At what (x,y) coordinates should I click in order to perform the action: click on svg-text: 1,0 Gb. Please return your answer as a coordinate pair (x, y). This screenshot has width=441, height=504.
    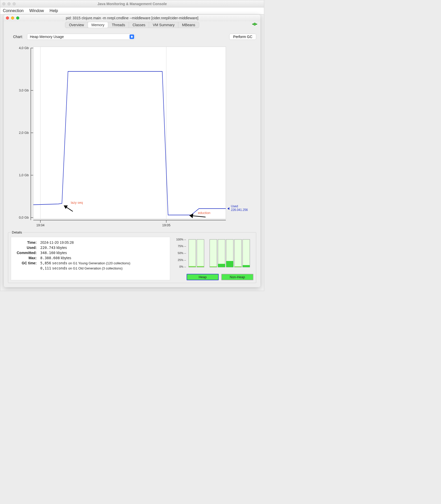
    Looking at the image, I should click on (24, 175).